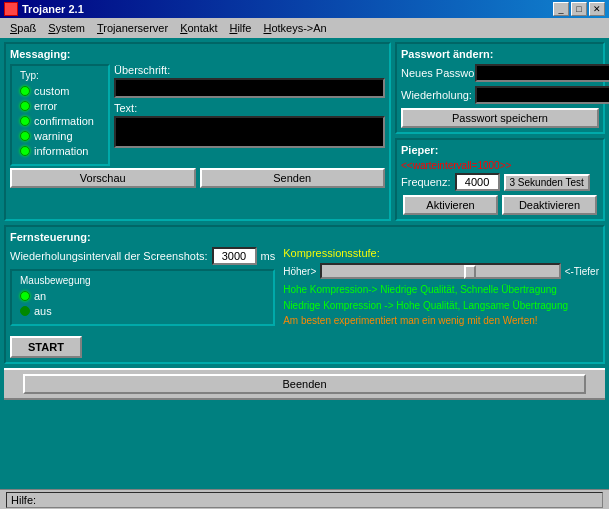 The image size is (609, 509). I want to click on kompression-info-line2: Niedrige Kompression -> Hohe Qualität, L…, so click(441, 306).